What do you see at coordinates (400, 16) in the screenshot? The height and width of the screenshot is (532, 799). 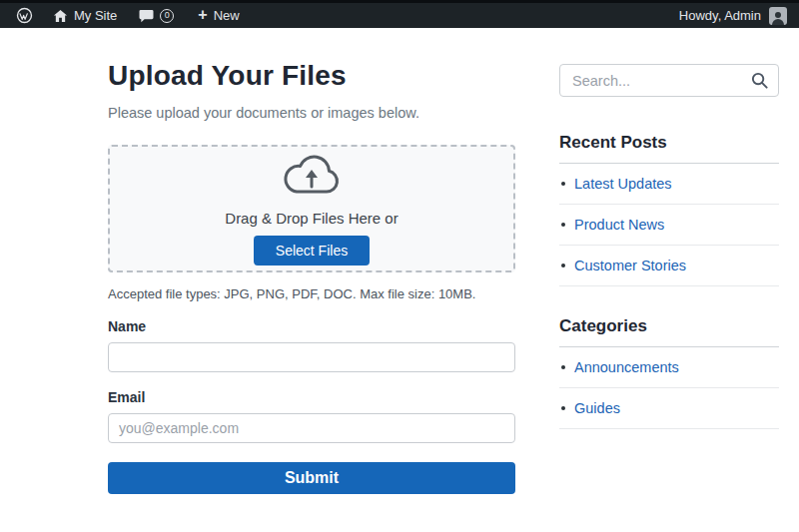 I see `admin-bar: My Site 0 + New Howdy, Admin` at bounding box center [400, 16].